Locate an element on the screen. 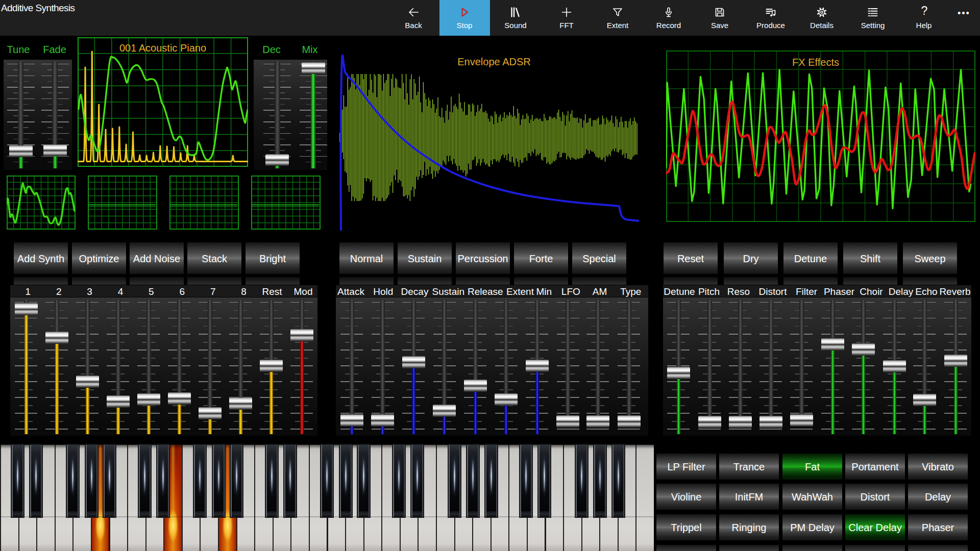 The width and height of the screenshot is (980, 551). svg-text: FX Effects is located at coordinates (816, 62).